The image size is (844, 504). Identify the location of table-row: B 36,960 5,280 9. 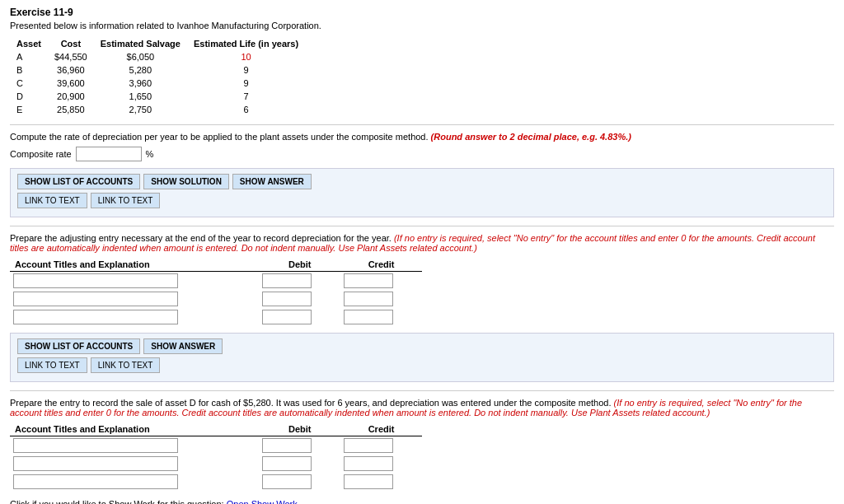
(157, 70).